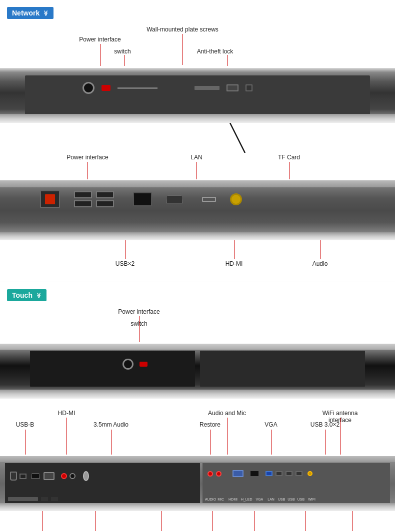 The height and width of the screenshot is (532, 395). Describe the element at coordinates (198, 507) in the screenshot. I see `ports-rim-bottom` at that location.